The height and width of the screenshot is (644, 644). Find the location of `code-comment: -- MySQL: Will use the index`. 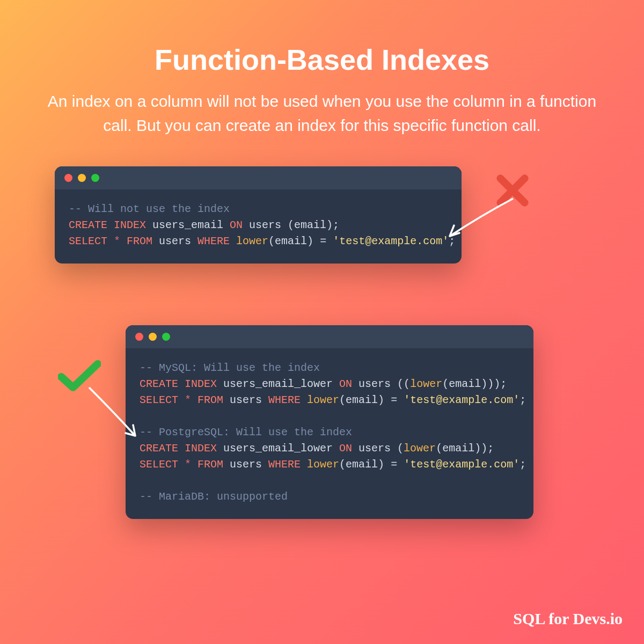

code-comment: -- MySQL: Will use the index is located at coordinates (230, 368).